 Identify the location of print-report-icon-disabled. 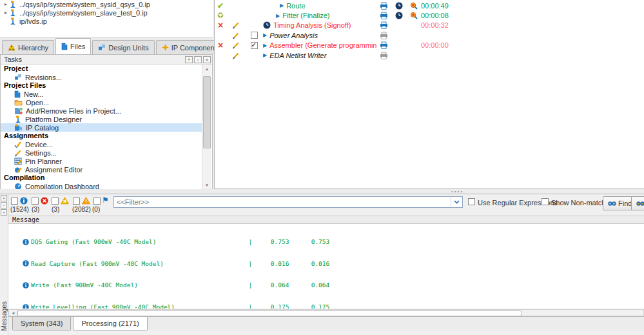
(384, 56).